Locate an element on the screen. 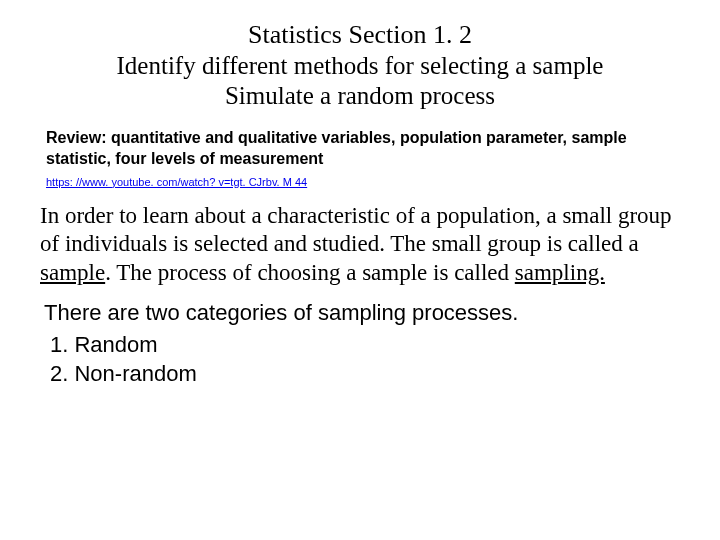 The height and width of the screenshot is (540, 720). review-text: Review: quantitative and qualitative var… is located at coordinates (360, 149).